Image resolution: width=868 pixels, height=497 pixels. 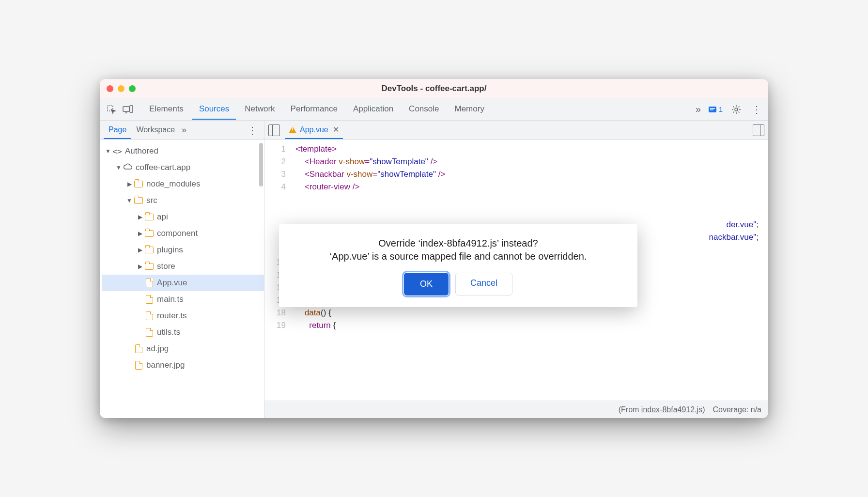 What do you see at coordinates (293, 130) in the screenshot?
I see `warning-icon` at bounding box center [293, 130].